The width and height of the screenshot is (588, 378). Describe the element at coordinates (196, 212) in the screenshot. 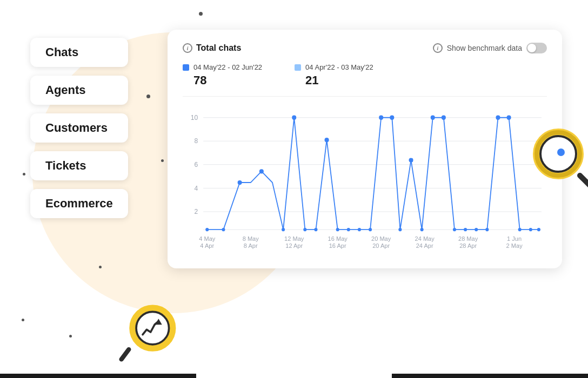

I see `svg-text: 2` at that location.